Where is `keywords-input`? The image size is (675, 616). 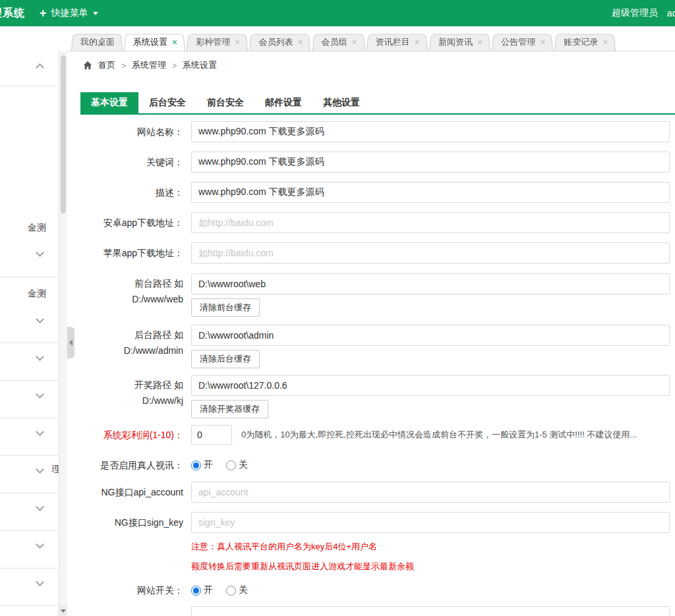
keywords-input is located at coordinates (430, 162).